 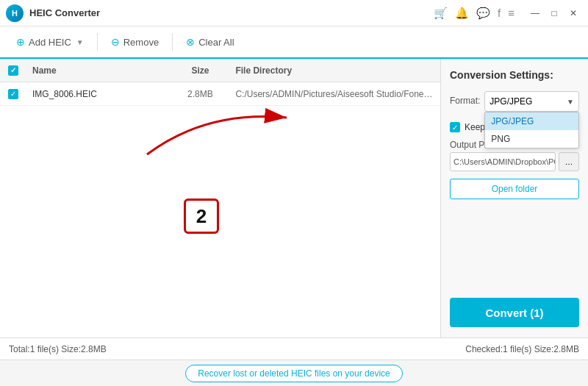 What do you see at coordinates (514, 103) in the screenshot?
I see `format-field: Format: JPG/JPEG ▼ JPG/JPEG PNG` at bounding box center [514, 103].